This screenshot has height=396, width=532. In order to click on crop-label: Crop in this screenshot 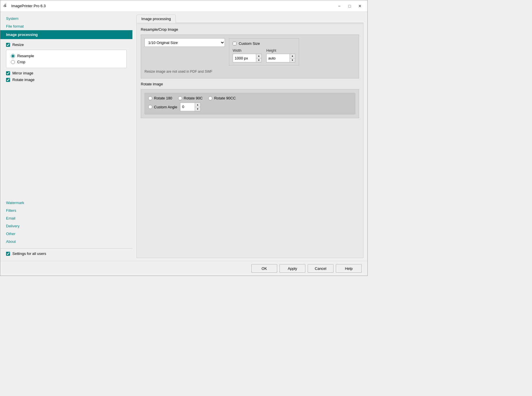, I will do `click(21, 62)`.